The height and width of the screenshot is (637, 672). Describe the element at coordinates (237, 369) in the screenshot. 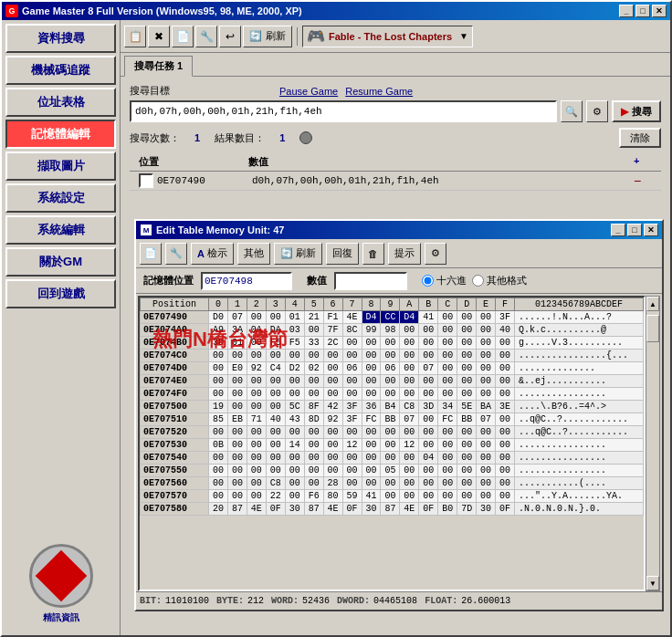

I see `mem-byte-cell: E0` at that location.